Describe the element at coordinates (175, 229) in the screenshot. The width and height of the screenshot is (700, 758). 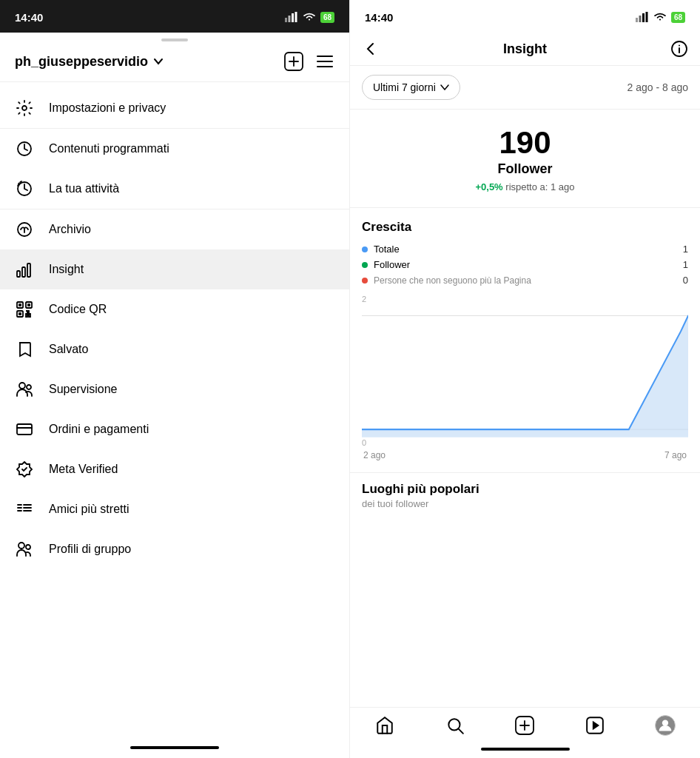
I see `menu-item-archivio: Archivio` at that location.